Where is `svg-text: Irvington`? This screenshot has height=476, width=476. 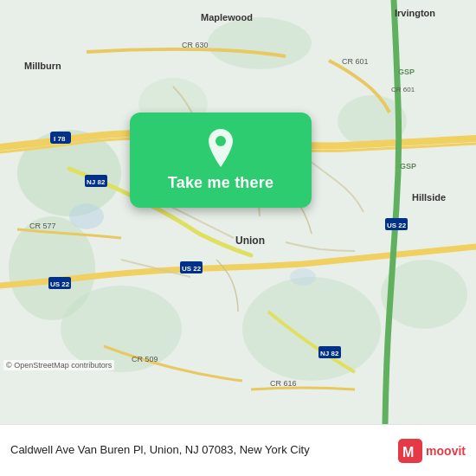 svg-text: Irvington is located at coordinates (415, 13).